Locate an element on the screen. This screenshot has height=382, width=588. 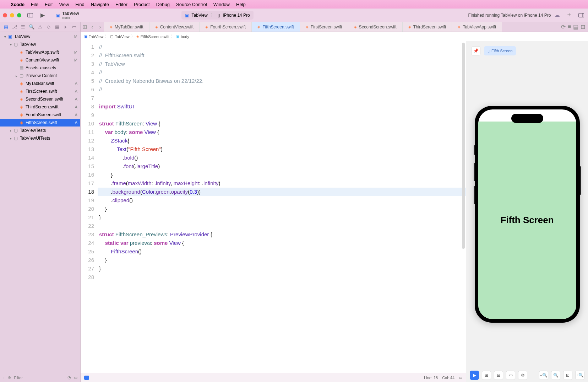
device-settings-button: ▭ is located at coordinates (511, 375).